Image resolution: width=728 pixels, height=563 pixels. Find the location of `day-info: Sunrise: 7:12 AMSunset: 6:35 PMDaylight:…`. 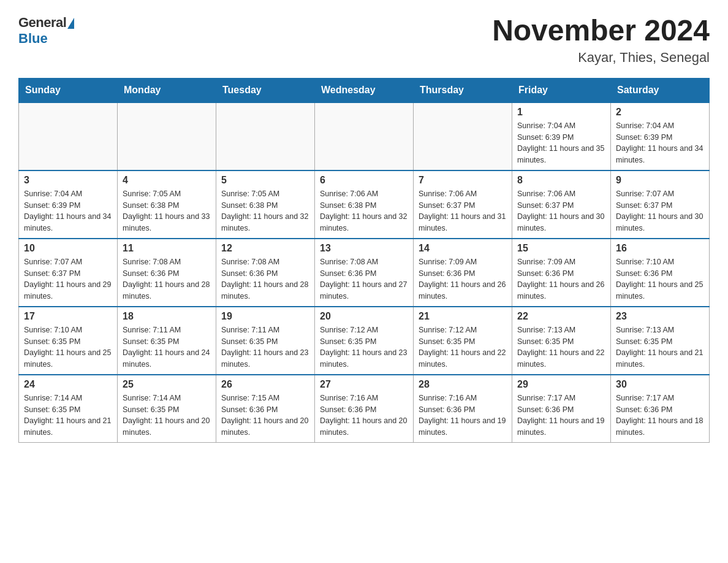

day-info: Sunrise: 7:12 AMSunset: 6:35 PMDaylight:… is located at coordinates (463, 347).